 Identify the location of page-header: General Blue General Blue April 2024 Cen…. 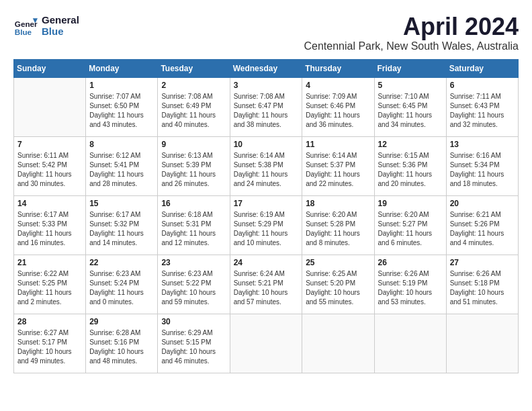
(266, 33).